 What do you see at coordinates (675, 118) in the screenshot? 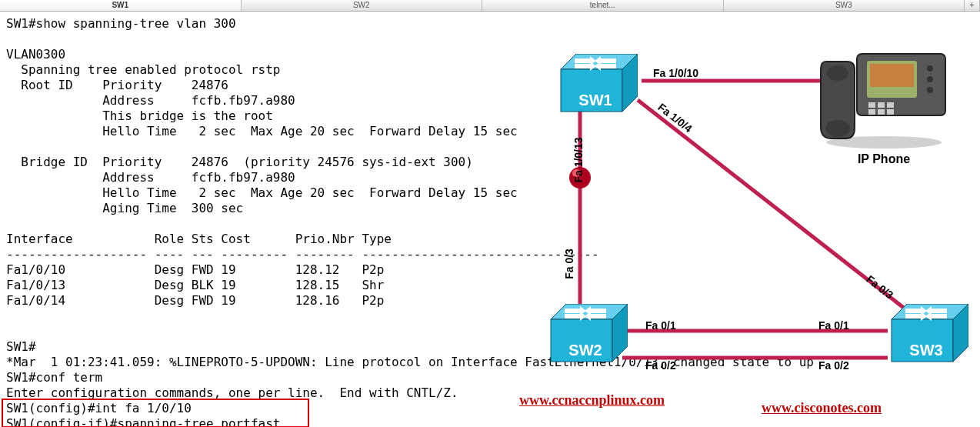
I see `link-fa104: Fa 1/0/4` at bounding box center [675, 118].